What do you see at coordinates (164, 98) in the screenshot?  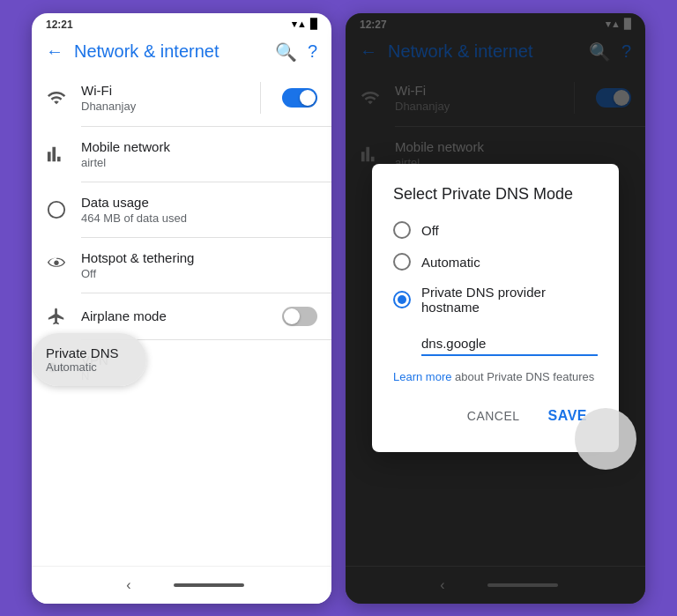 I see `left-wifi-text: Wi-Fi Dhananjay` at bounding box center [164, 98].